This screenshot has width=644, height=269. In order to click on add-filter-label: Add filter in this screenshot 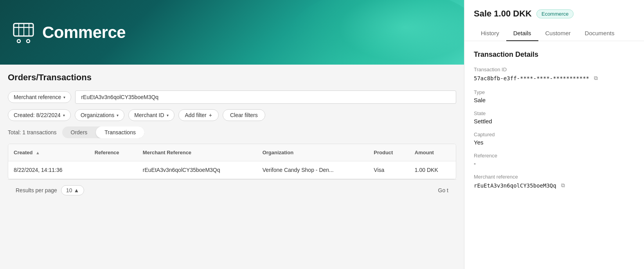, I will do `click(196, 115)`.